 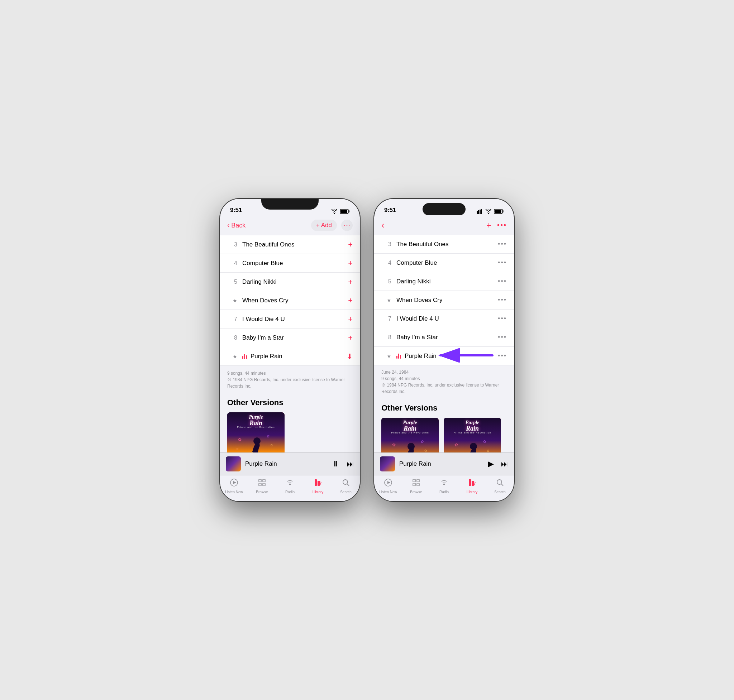 I want to click on tab-label-browse-2: Browse, so click(x=416, y=492).